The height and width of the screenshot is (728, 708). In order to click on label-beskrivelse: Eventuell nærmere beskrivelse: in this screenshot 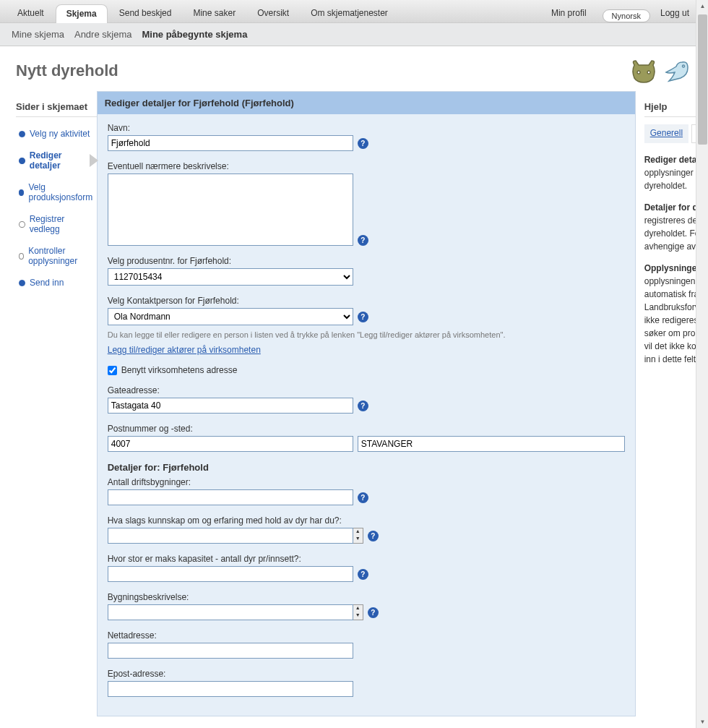, I will do `click(366, 166)`.